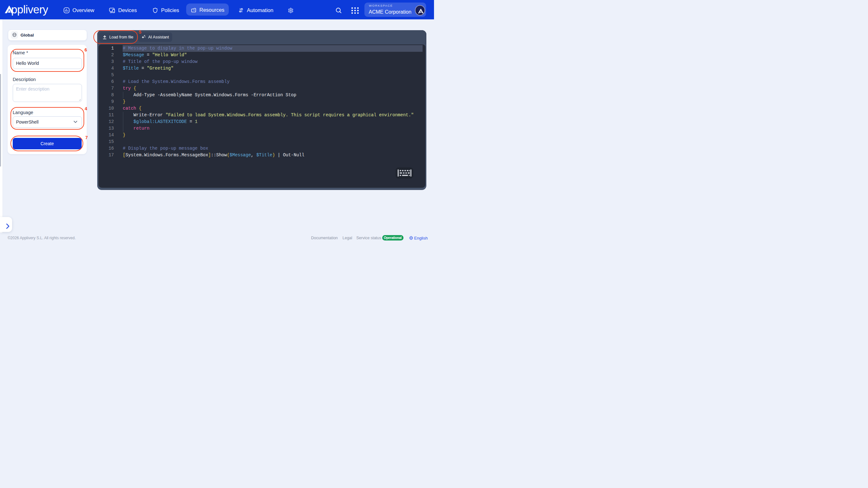 The height and width of the screenshot is (488, 868). I want to click on svg-text: pplivery, so click(30, 10).